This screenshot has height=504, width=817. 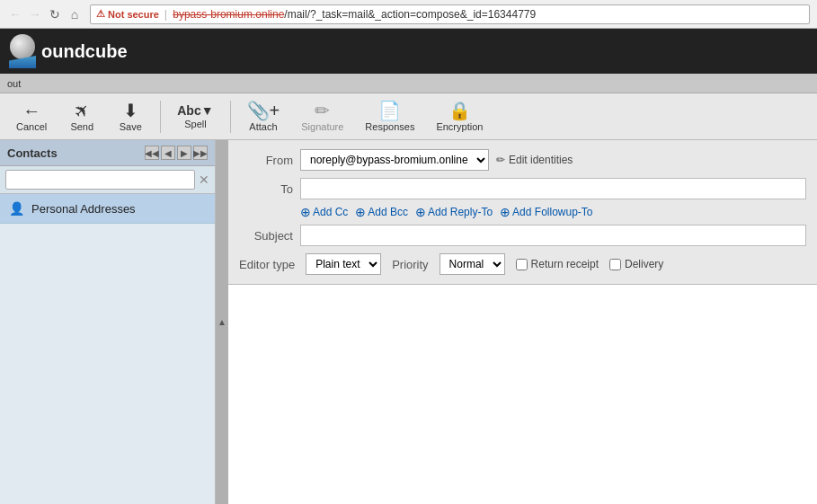 I want to click on tab-label: out, so click(x=14, y=84).